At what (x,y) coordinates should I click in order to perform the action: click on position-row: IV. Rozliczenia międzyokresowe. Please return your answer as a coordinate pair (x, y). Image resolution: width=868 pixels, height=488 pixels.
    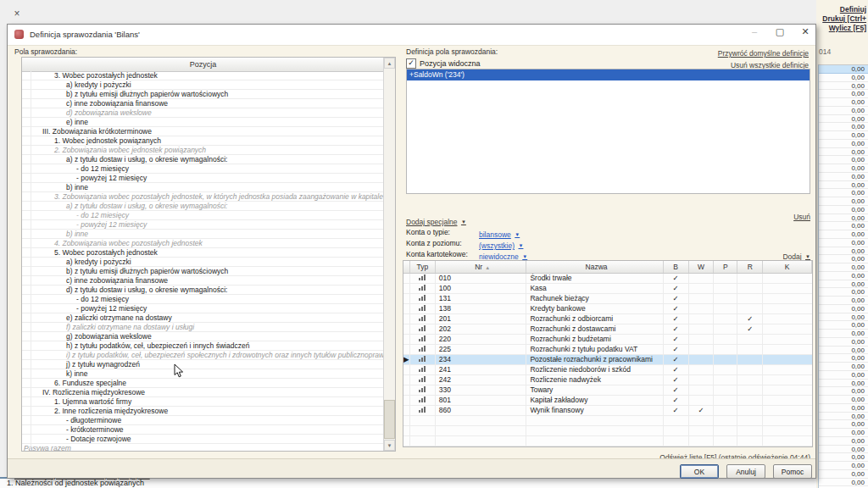
    Looking at the image, I should click on (203, 393).